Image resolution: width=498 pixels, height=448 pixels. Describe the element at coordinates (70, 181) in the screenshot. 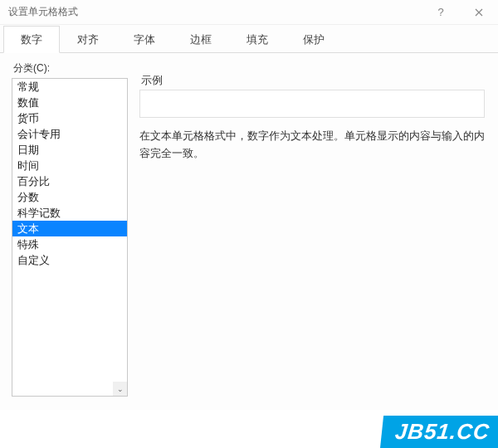

I see `list-item: 百分比` at that location.